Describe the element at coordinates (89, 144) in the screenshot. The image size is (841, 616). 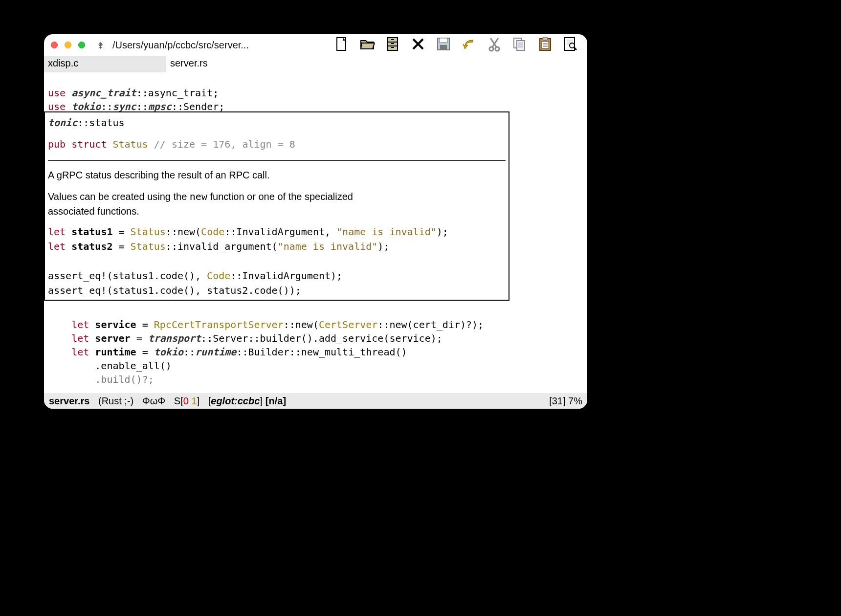
I see `keyword: struct` at that location.